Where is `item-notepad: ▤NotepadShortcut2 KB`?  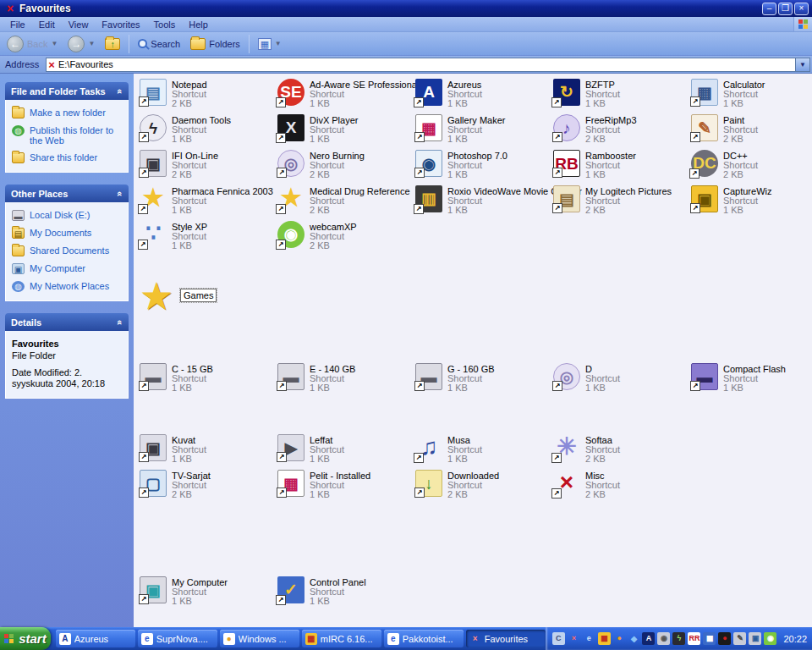
item-notepad: ▤NotepadShortcut2 KB is located at coordinates (208, 96).